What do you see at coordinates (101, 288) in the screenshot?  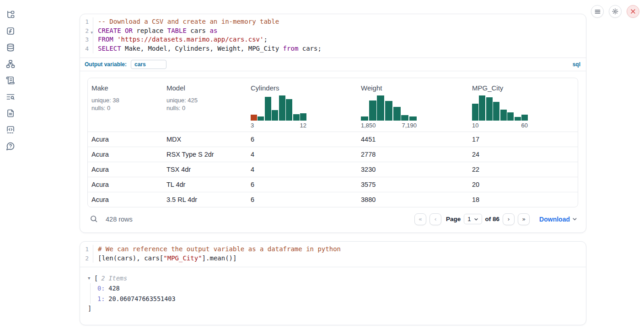 I see `tree-entry-key: 0:` at bounding box center [101, 288].